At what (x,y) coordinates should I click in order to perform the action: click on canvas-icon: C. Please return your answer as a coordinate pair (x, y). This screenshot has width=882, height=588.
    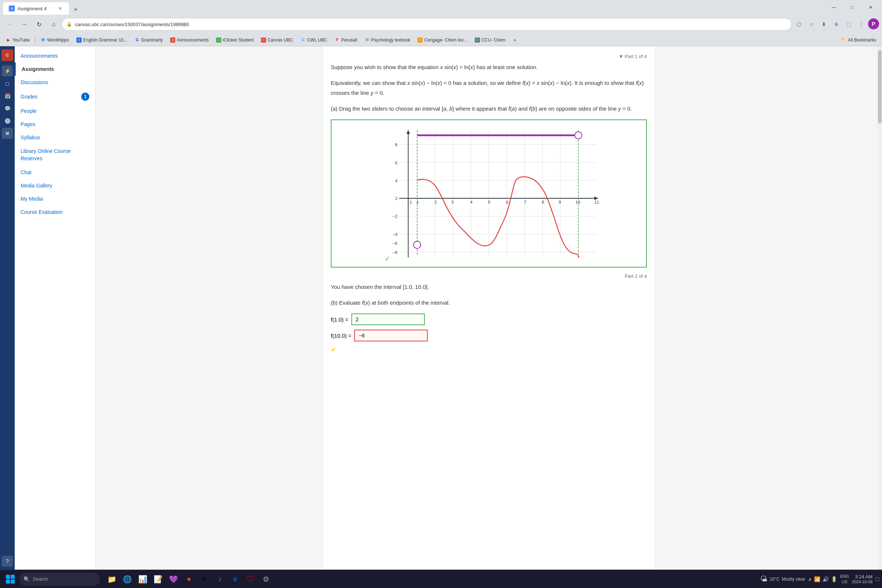
    Looking at the image, I should click on (264, 40).